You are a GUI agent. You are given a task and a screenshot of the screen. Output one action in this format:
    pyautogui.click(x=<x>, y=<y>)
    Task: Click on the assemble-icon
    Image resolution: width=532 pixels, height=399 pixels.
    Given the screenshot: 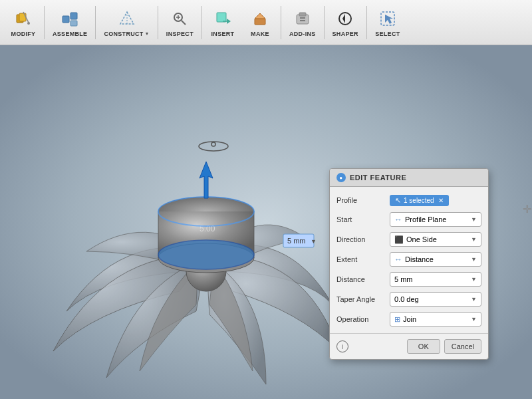 What is the action you would take?
    pyautogui.click(x=70, y=19)
    